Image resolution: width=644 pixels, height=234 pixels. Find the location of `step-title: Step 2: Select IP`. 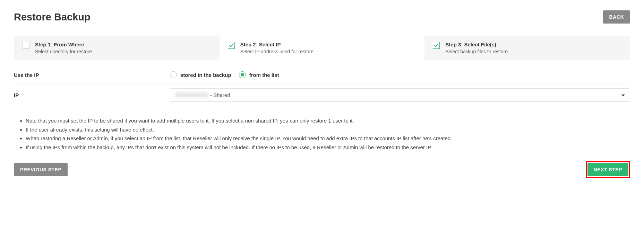

step-title: Step 2: Select IP is located at coordinates (328, 44).